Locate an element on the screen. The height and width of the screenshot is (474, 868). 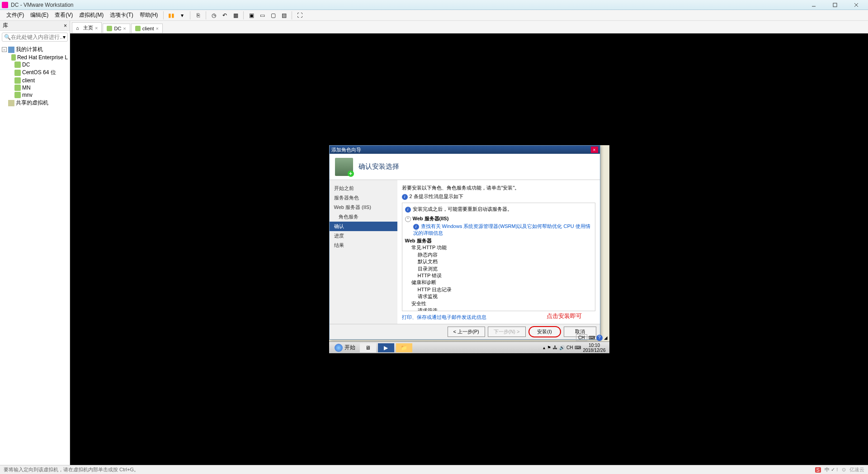
tree-item-mnv: mnv is located at coordinates (35, 95).